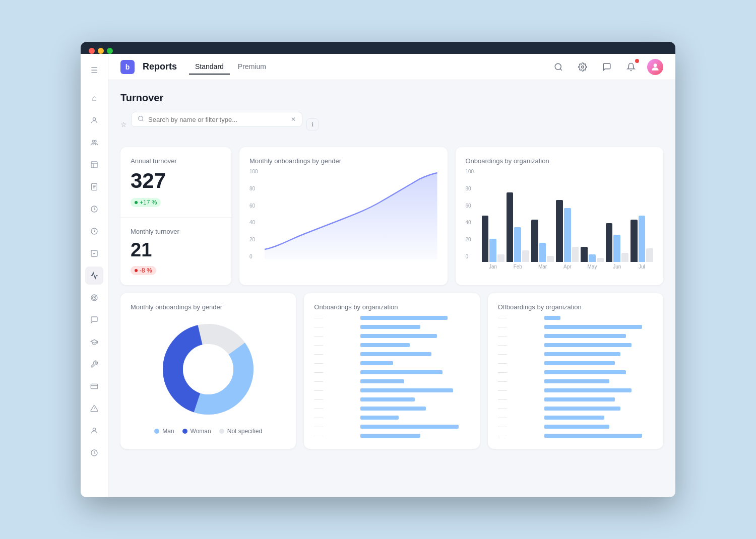 The height and width of the screenshot is (539, 756). What do you see at coordinates (599, 377) in the screenshot?
I see `offbar-org-bars` at bounding box center [599, 377].